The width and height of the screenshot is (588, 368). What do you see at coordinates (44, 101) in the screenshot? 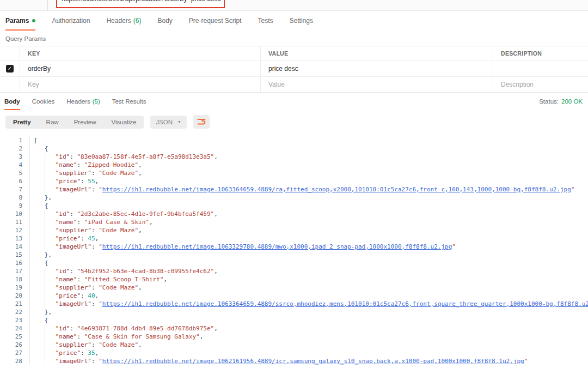
I see `response-tab-cookies: Cookies` at bounding box center [44, 101].